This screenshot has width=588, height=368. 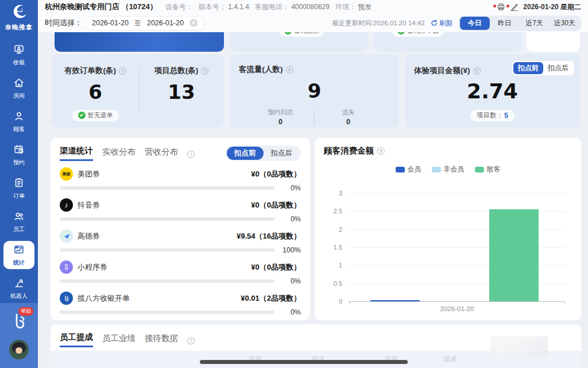 What do you see at coordinates (313, 23) in the screenshot?
I see `filterbar: 时间选择： 2026-01-20 至 2026-01-20 ✕ 最近更新时间:2…` at bounding box center [313, 23].